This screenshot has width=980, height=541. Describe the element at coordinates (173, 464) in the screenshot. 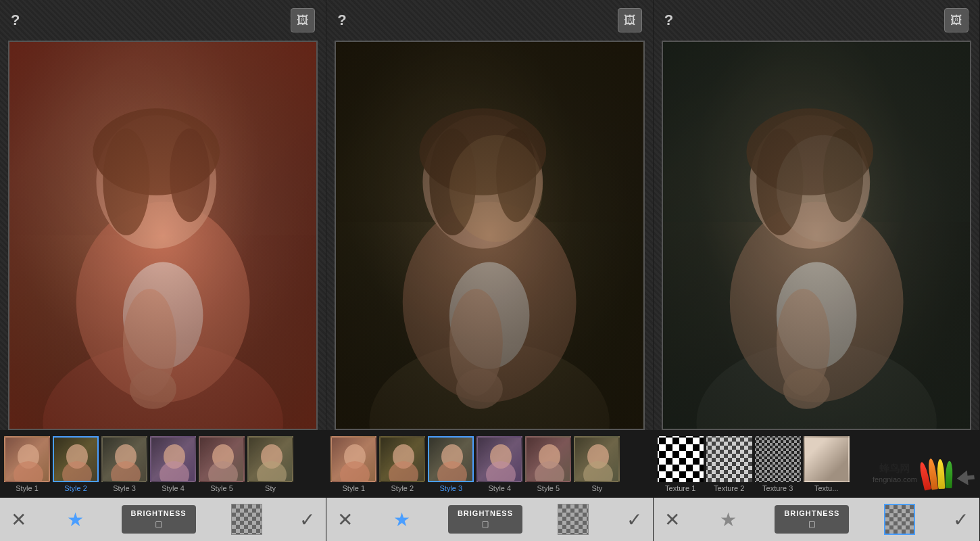

I see `style-thumb-1-4: Style 4` at that location.